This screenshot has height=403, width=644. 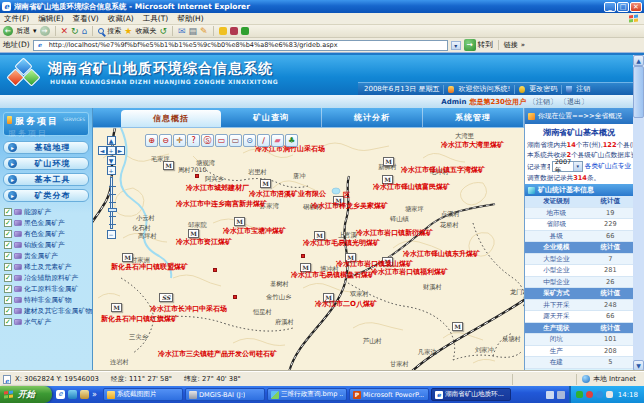 What do you see at coordinates (156, 19) in the screenshot?
I see `menu-item: 工具(T)` at bounding box center [156, 19].